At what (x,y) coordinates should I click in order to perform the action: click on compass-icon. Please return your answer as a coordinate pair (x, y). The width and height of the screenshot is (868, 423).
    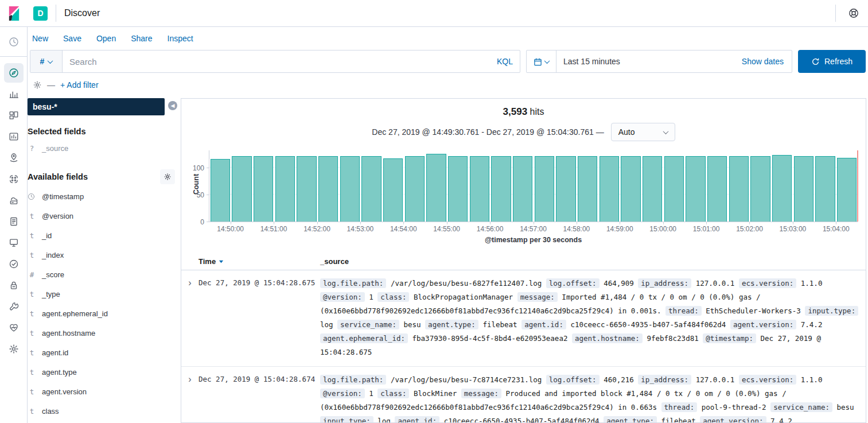
    Looking at the image, I should click on (14, 73).